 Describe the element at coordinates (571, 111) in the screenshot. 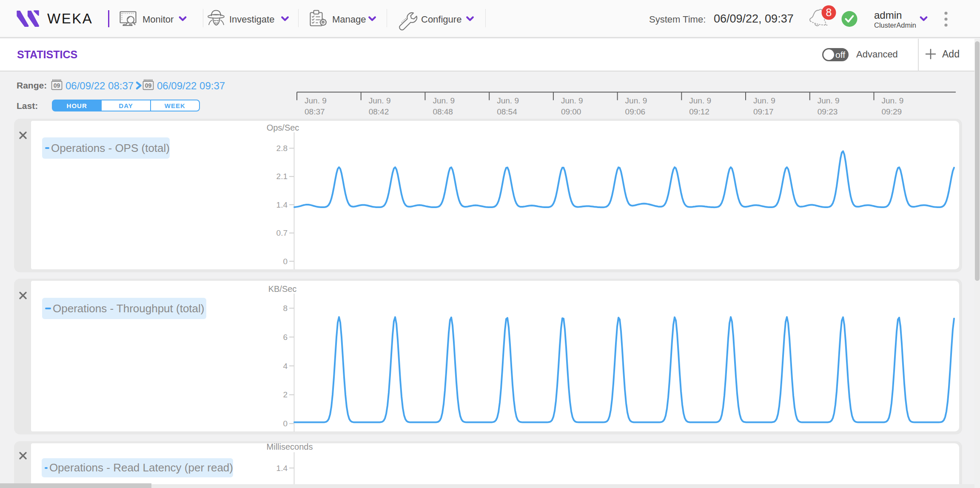

I see `svg-text: 09:00` at that location.